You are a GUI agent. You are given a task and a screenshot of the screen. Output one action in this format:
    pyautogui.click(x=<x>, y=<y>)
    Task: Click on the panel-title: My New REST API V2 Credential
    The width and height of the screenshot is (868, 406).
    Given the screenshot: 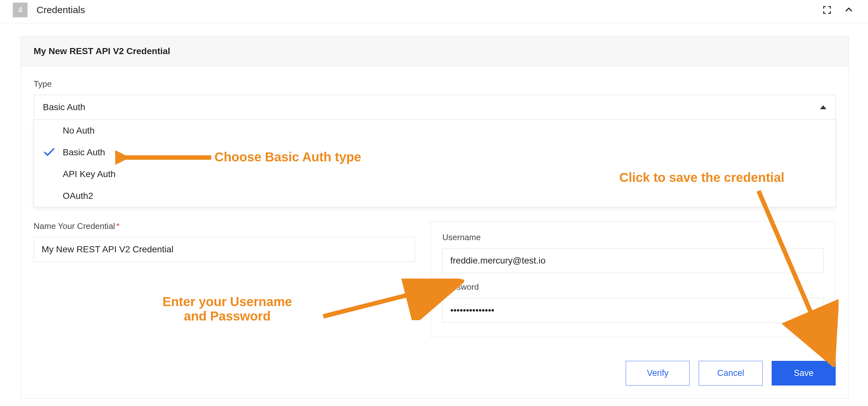 What is the action you would take?
    pyautogui.click(x=435, y=51)
    